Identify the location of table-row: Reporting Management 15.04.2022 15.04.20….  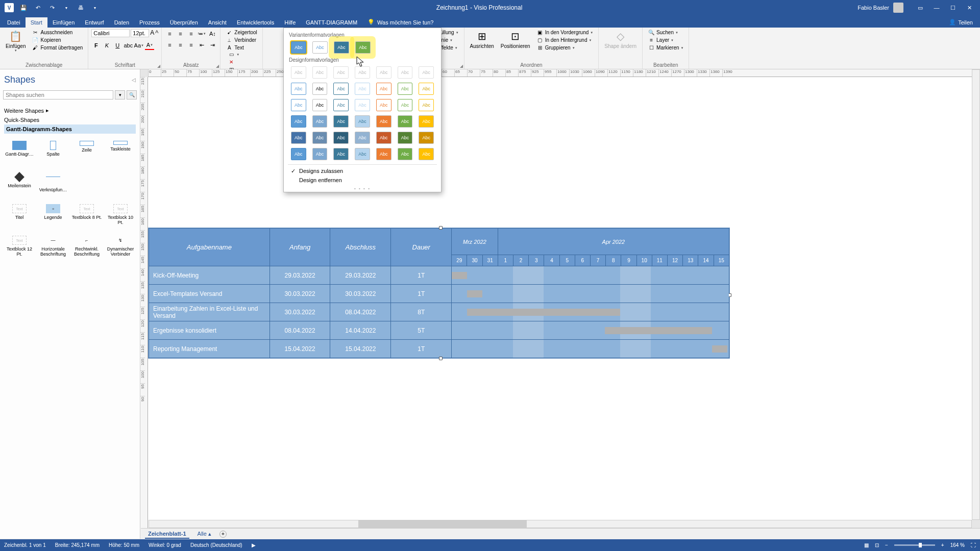
(439, 349).